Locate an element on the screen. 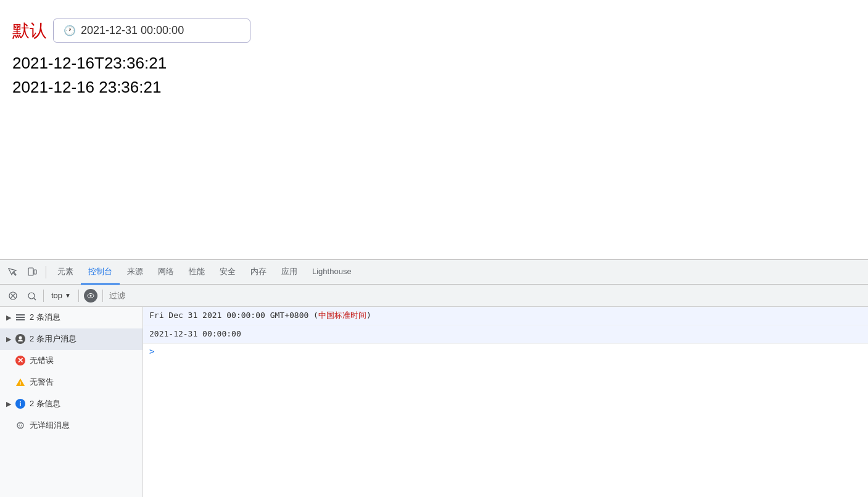 Image resolution: width=868 pixels, height=497 pixels. clear-console-btn is located at coordinates (13, 296).